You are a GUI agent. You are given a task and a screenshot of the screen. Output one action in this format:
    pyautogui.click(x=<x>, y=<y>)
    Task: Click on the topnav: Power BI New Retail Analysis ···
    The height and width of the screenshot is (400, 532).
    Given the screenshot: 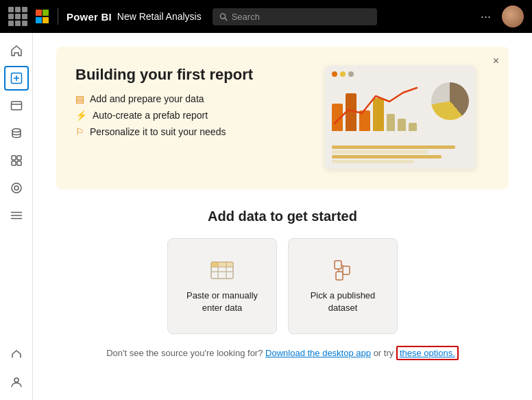 What is the action you would take?
    pyautogui.click(x=266, y=16)
    